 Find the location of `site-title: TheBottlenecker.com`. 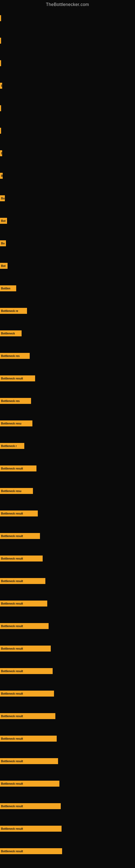

site-title: TheBottlenecker.com is located at coordinates (68, 4).